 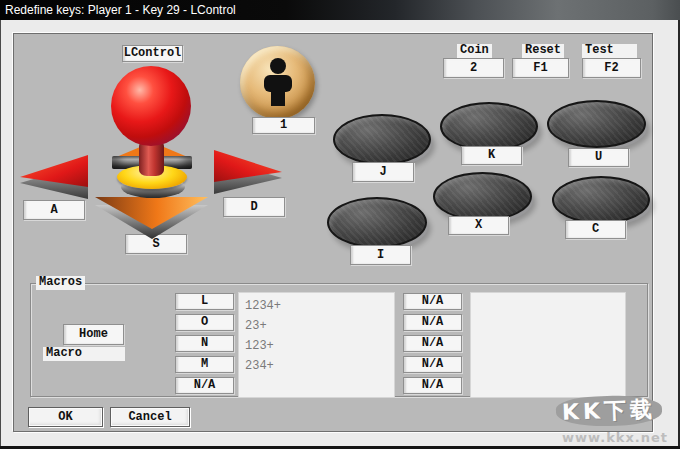 What do you see at coordinates (432, 364) in the screenshot?
I see `macro-slot-right-4-button: N/A` at bounding box center [432, 364].